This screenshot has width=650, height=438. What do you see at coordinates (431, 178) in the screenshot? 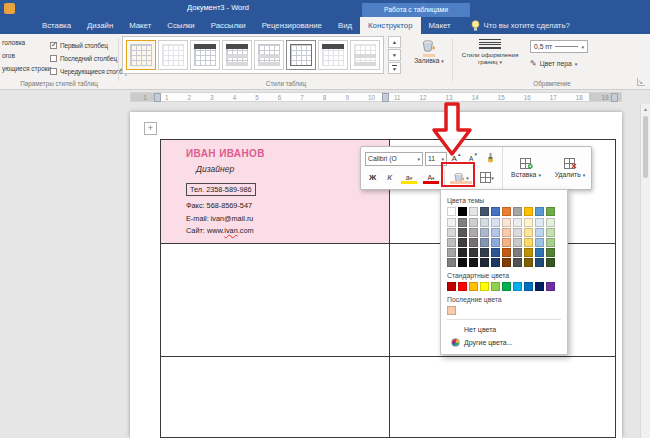
I see `font-color-button: А ▾` at bounding box center [431, 178].